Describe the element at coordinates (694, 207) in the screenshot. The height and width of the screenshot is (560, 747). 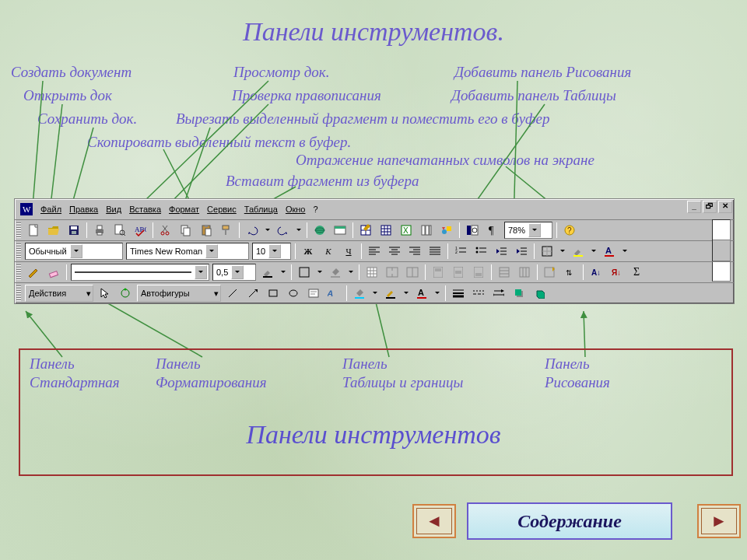
I see `minimize-button: _` at that location.